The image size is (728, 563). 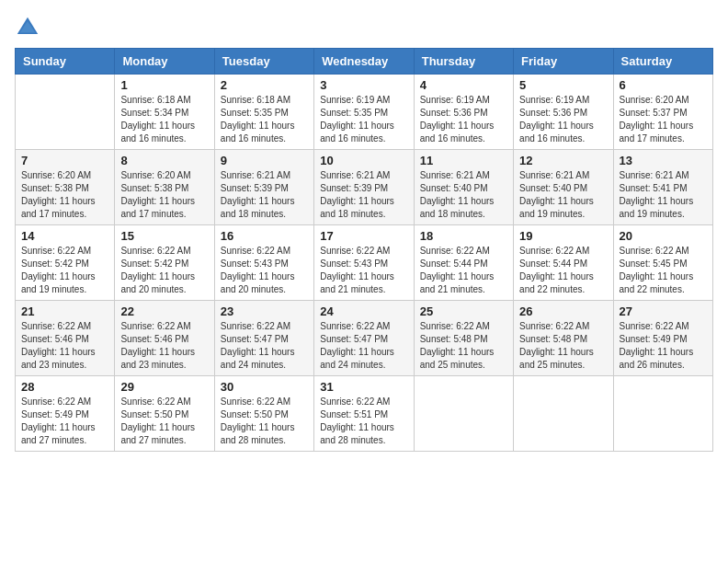 I want to click on day-number: 10, so click(x=364, y=160).